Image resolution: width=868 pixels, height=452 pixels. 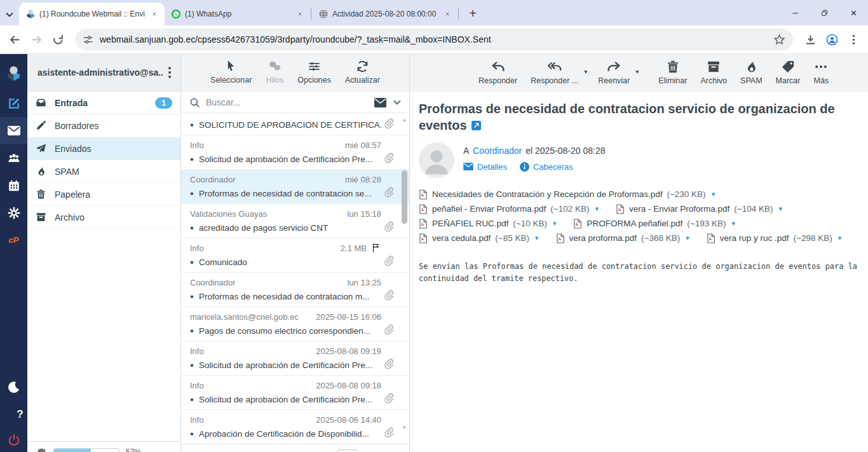 I want to click on sidebar-item-borradores: Borradores, so click(x=104, y=126).